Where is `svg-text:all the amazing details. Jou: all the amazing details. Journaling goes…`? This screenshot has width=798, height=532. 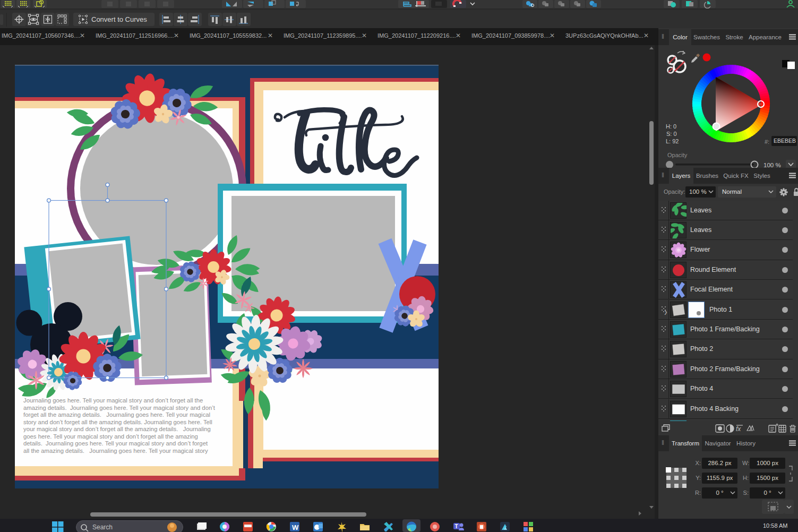 svg-text:all the amazing details. Jou: all the amazing details. Journaling goes… is located at coordinates (116, 451).